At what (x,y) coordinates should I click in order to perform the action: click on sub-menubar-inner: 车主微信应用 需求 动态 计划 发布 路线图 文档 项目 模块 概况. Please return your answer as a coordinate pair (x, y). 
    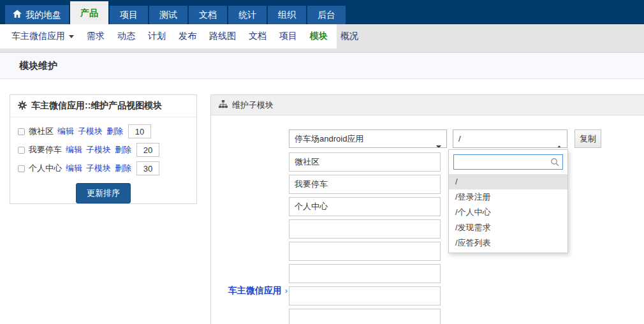
    Looking at the image, I should click on (168, 36).